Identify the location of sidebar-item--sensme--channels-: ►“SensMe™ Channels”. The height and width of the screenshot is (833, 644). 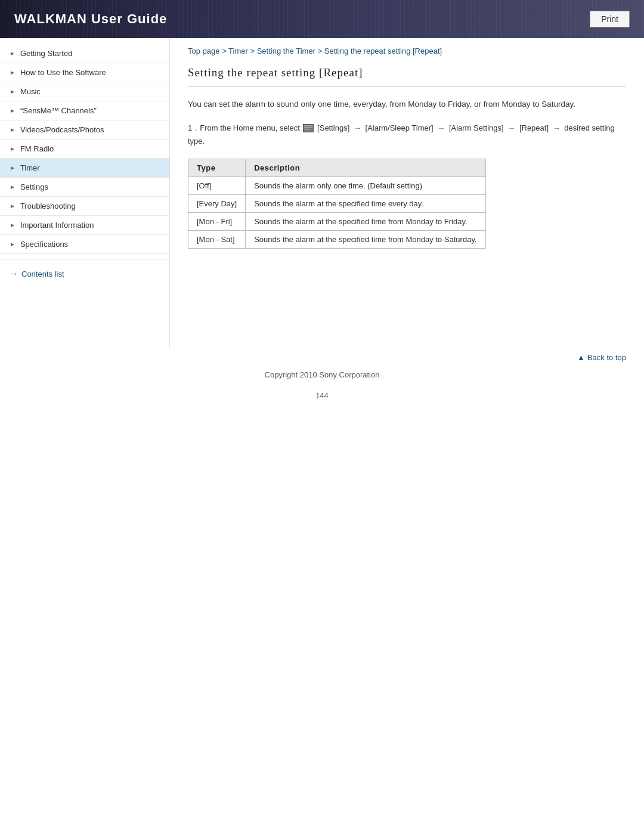
(85, 111).